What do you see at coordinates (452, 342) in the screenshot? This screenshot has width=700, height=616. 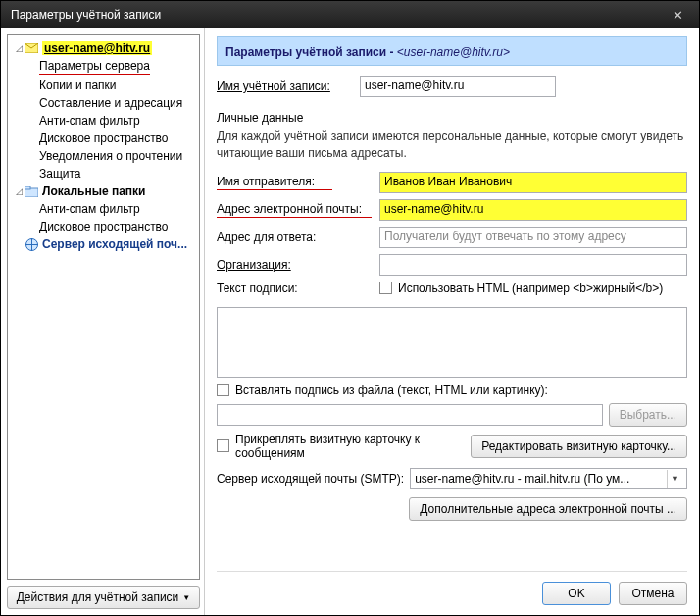 I see `signature-textarea` at bounding box center [452, 342].